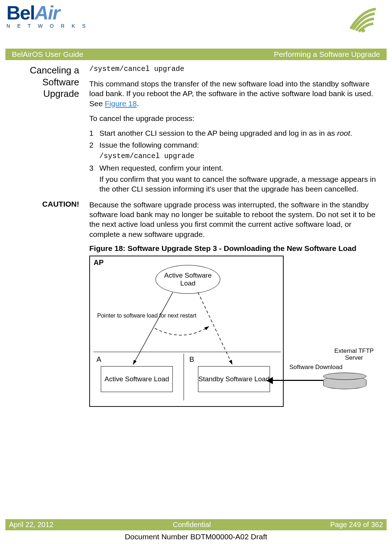 The image size is (392, 544). Describe the element at coordinates (48, 54) in the screenshot. I see `guide-title: BelAirOS User Guide` at that location.